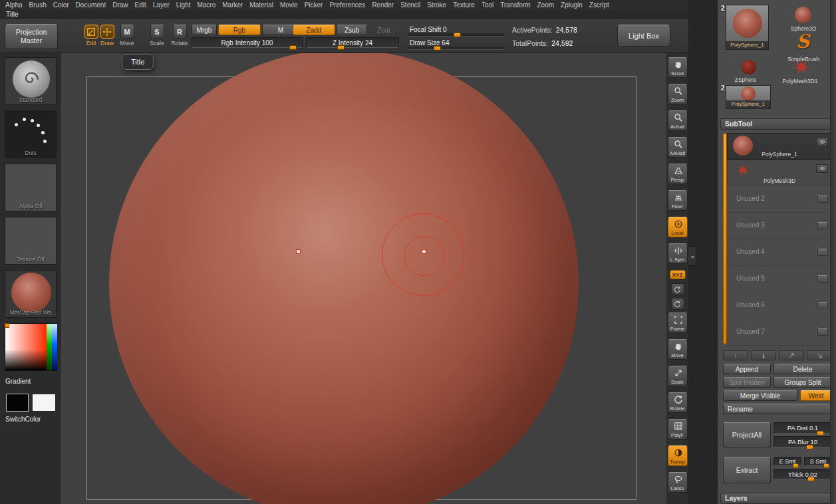 This screenshot has width=836, height=504. Describe the element at coordinates (749, 67) in the screenshot. I see `zsphere-tool-icon` at that location.